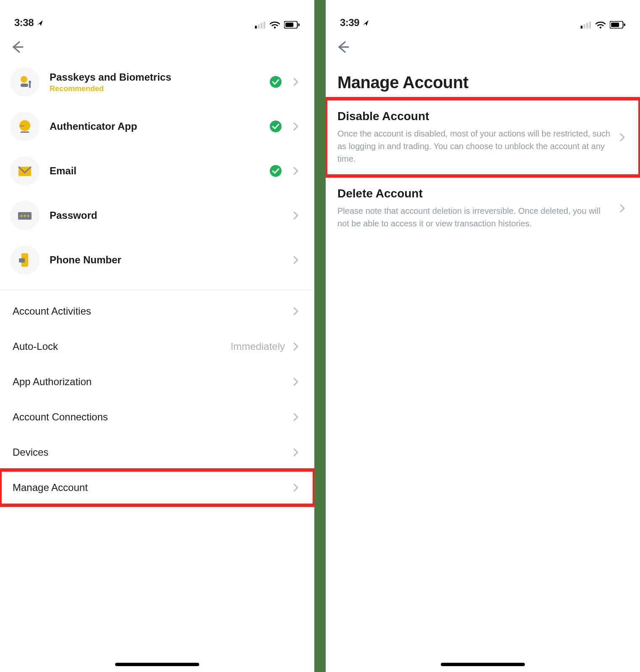 This screenshot has height=672, width=640. What do you see at coordinates (157, 126) in the screenshot?
I see `security-item-authenticator: Authenticator App` at bounding box center [157, 126].